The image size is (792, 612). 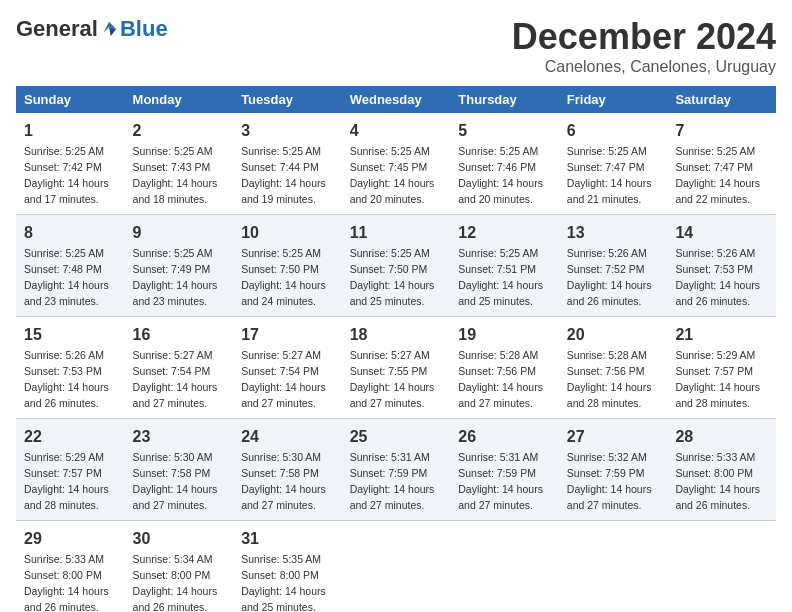 I want to click on calendar-cell: 17 Sunrise: 5:27 AMSunset: 7:54 PMDaylig…, so click(x=288, y=367).